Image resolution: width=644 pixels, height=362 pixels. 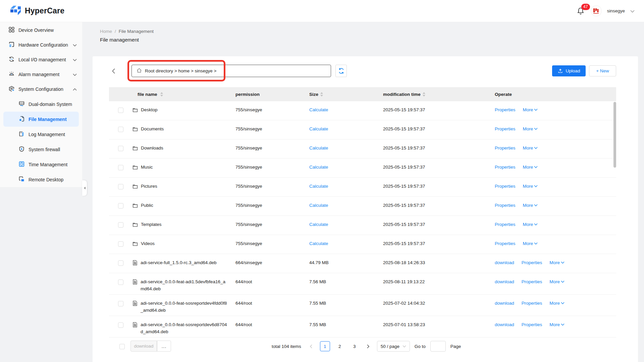 What do you see at coordinates (149, 110) in the screenshot?
I see `file-name: Desktop` at bounding box center [149, 110].